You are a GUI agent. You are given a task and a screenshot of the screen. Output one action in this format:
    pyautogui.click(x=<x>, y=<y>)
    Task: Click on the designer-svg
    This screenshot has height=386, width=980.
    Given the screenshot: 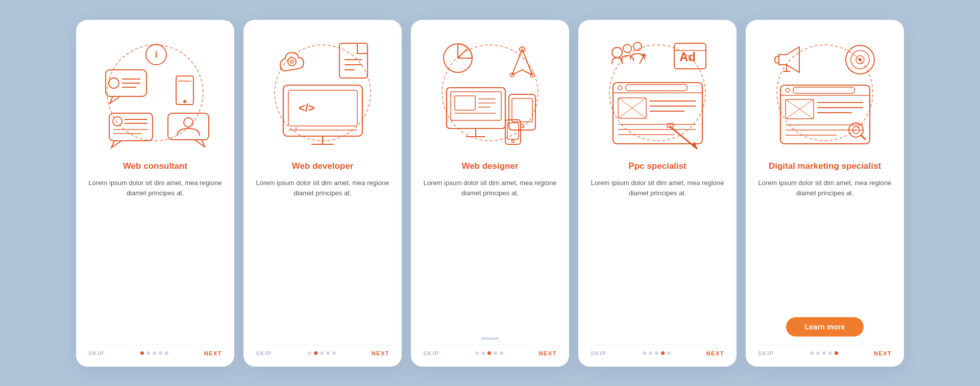 What is the action you would take?
    pyautogui.click(x=490, y=93)
    